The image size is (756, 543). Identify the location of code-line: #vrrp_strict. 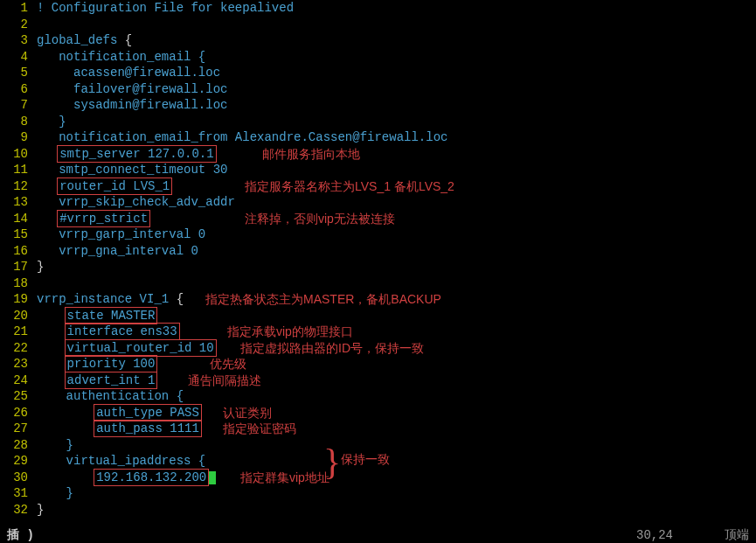
(397, 219).